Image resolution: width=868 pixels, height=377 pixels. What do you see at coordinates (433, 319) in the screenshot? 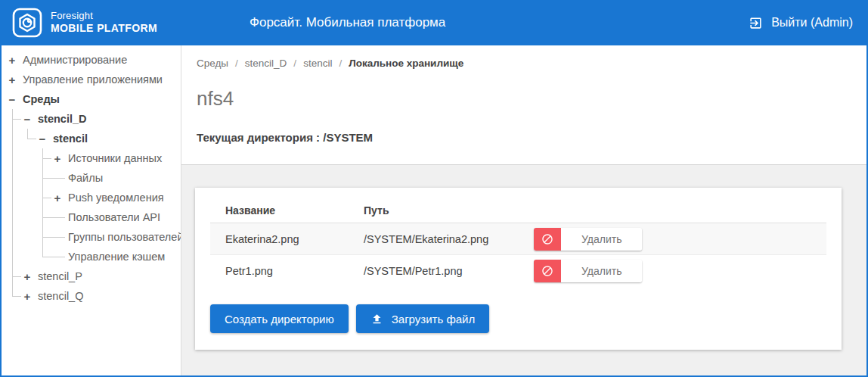
I see `upload-file-label: Загрузить файл` at bounding box center [433, 319].